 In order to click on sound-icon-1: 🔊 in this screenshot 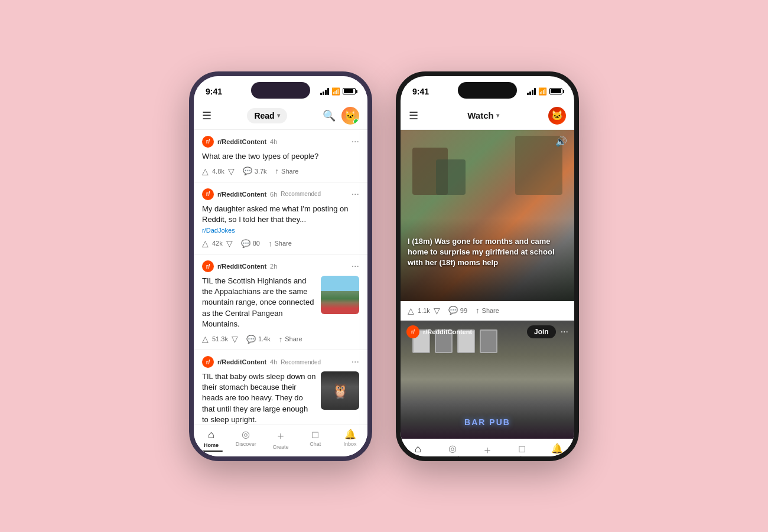, I will do `click(561, 142)`.